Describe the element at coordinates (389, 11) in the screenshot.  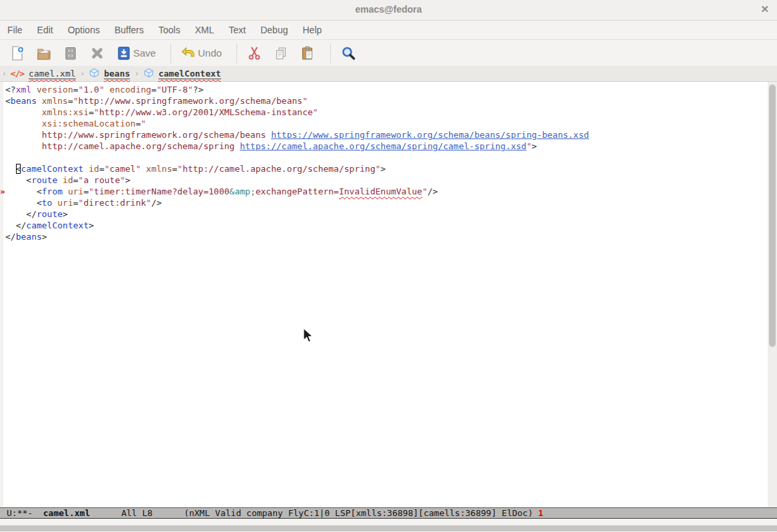
I see `title-bar: emacs@fedora ✕` at that location.